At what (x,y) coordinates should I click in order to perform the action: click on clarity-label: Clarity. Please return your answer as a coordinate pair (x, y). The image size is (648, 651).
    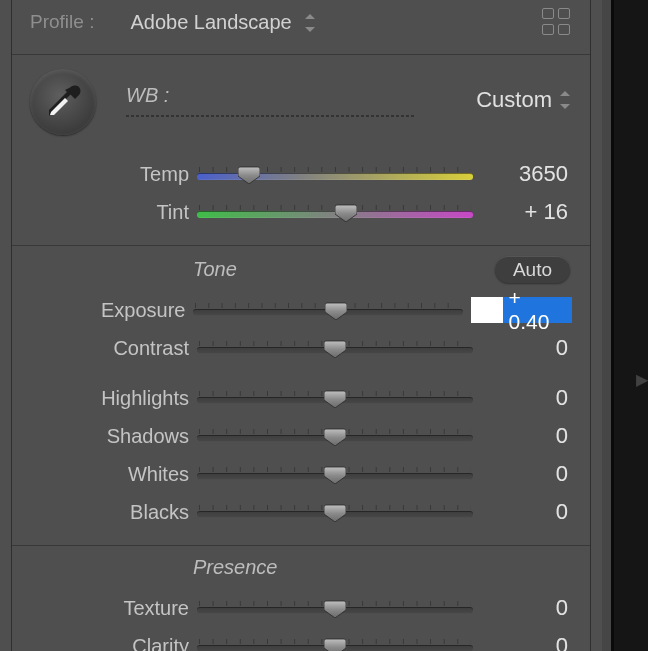
    Looking at the image, I should click on (110, 644).